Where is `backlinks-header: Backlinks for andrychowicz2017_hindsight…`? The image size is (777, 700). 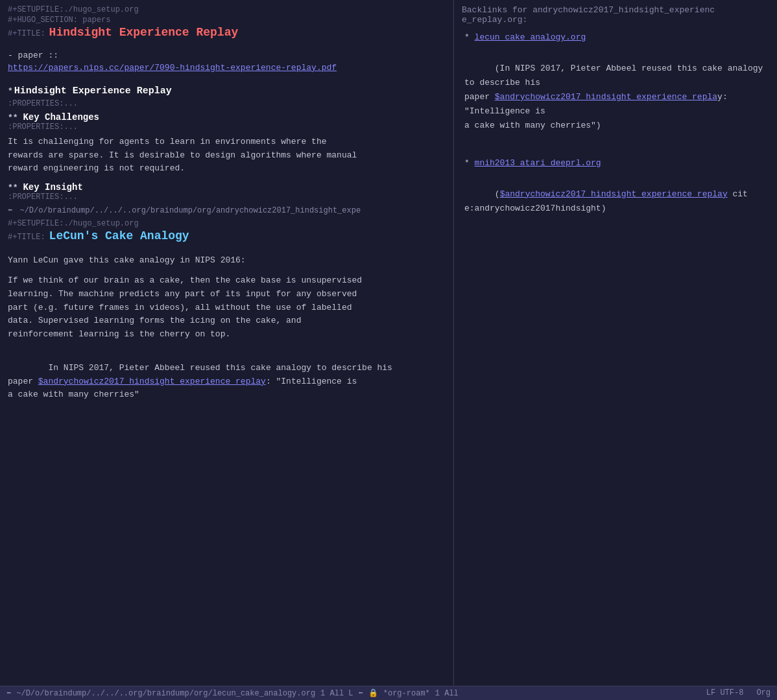
backlinks-header: Backlinks for andrychowicz2017_hindsight… is located at coordinates (616, 15).